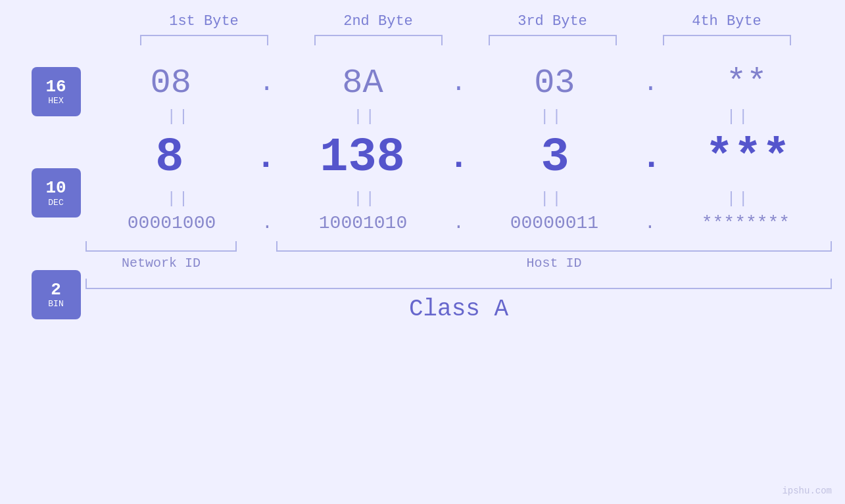  I want to click on overall-bottom-bracket, so click(459, 284).